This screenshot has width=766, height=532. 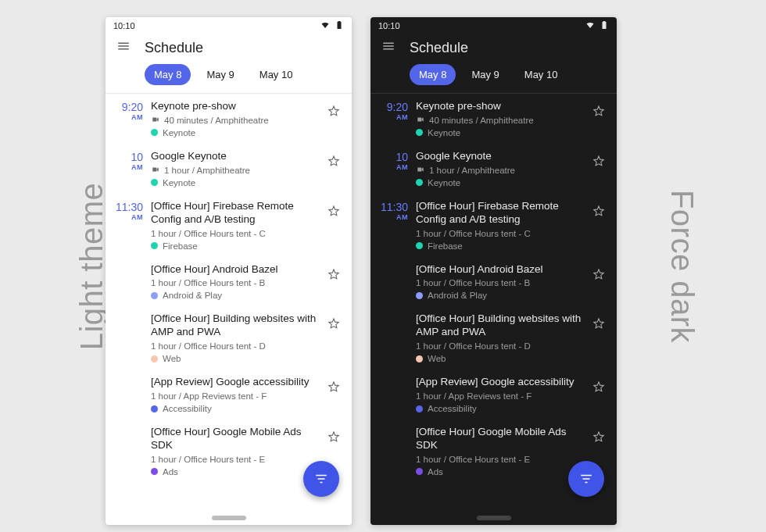 I want to click on video-icon, so click(x=421, y=120).